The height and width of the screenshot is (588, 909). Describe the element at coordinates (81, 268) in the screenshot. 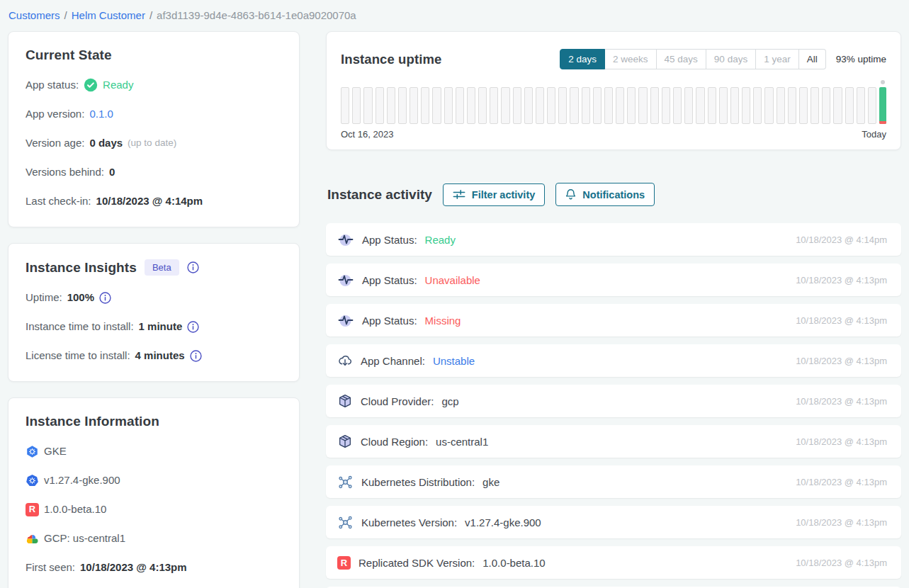

I see `instance-insights-title: Instance Insights` at that location.